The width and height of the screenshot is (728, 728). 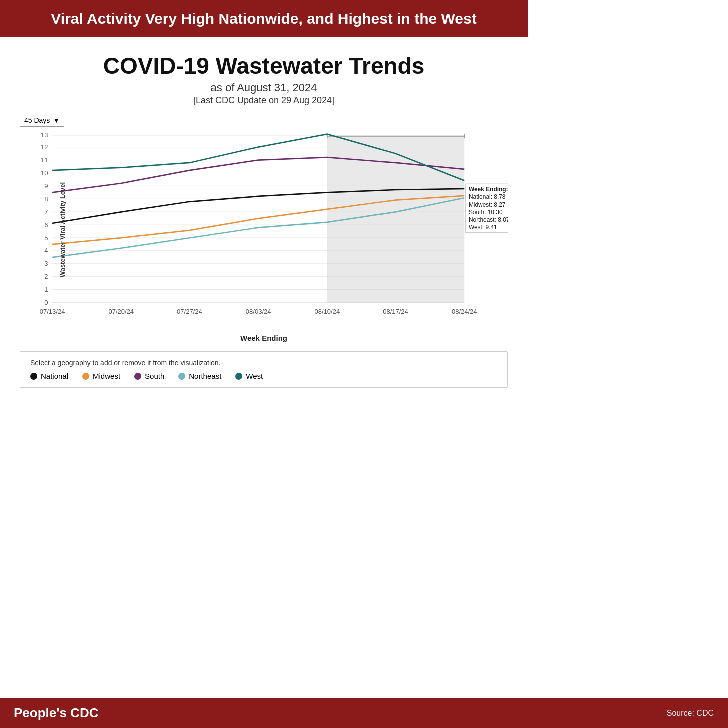 What do you see at coordinates (264, 370) in the screenshot?
I see `legend-box: Select a geography to add or remove it f…` at bounding box center [264, 370].